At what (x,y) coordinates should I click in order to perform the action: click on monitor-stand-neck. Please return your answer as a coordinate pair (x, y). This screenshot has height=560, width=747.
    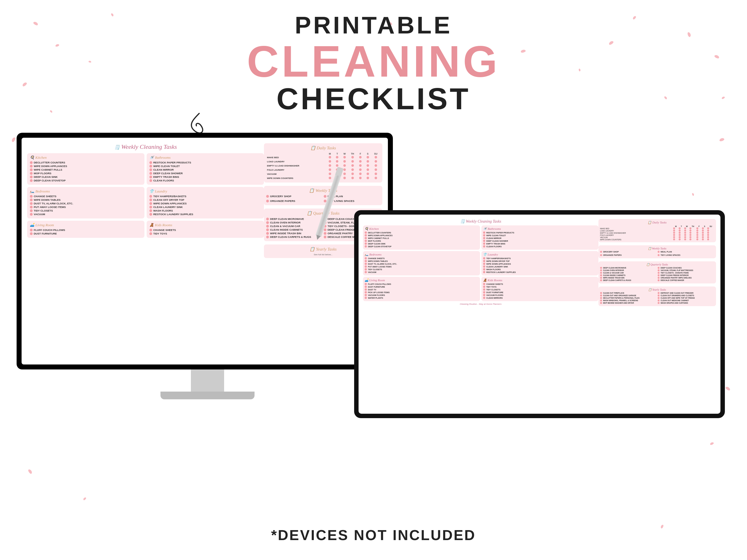
    Looking at the image, I should click on (207, 381).